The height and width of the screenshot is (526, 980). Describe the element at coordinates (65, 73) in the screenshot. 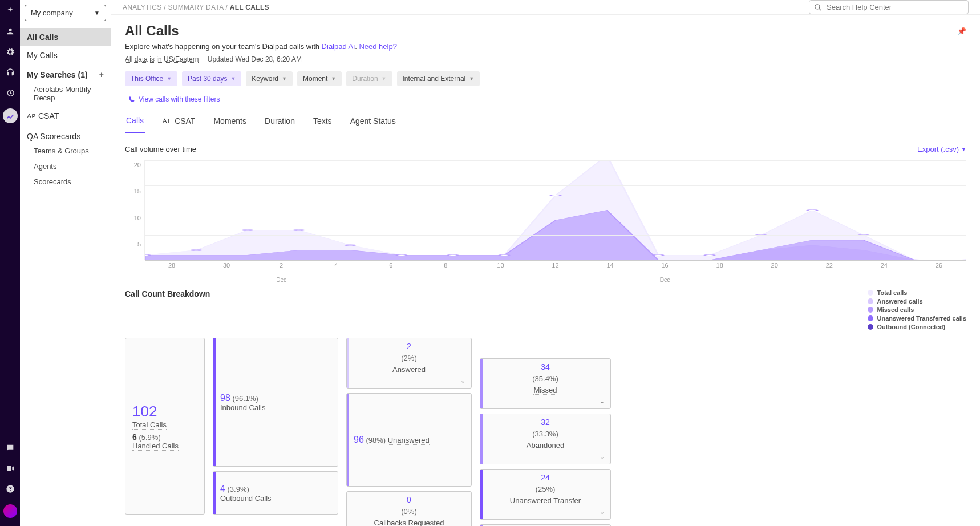

I see `sidebar-my-searches: My Searches (1) +` at that location.